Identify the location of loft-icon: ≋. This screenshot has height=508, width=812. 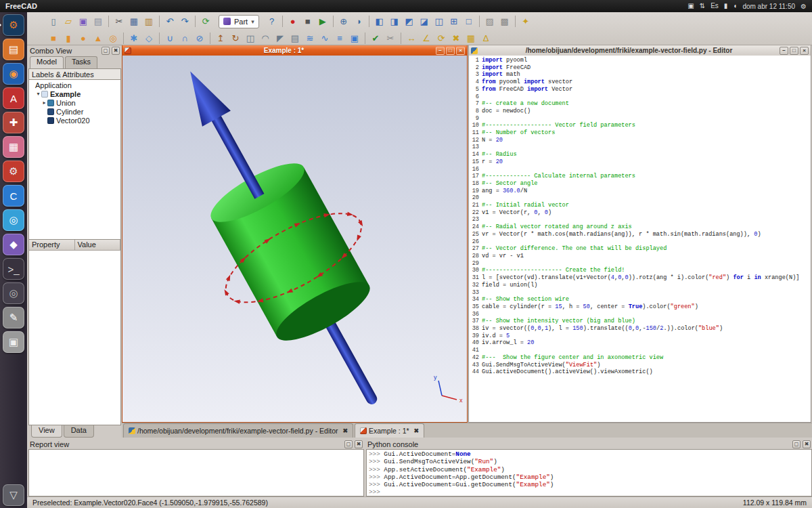
(310, 38).